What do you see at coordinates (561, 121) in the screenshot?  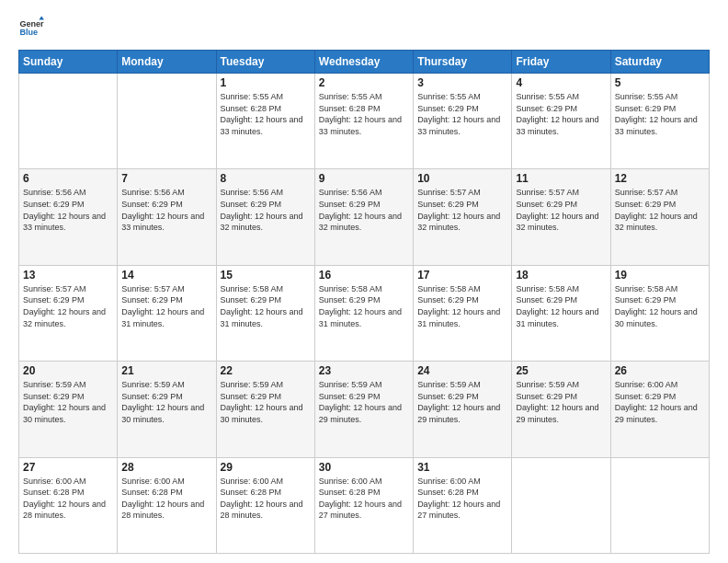 I see `calendar-cell: 4Sunrise: 5:55 AMSunset: 6:29 PMDaylight…` at bounding box center [561, 121].